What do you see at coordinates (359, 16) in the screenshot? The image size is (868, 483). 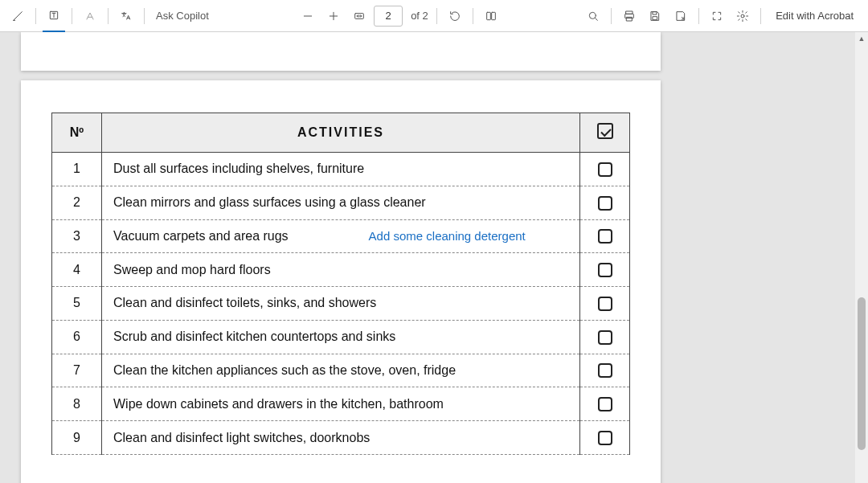 I see `fit-width-icon` at bounding box center [359, 16].